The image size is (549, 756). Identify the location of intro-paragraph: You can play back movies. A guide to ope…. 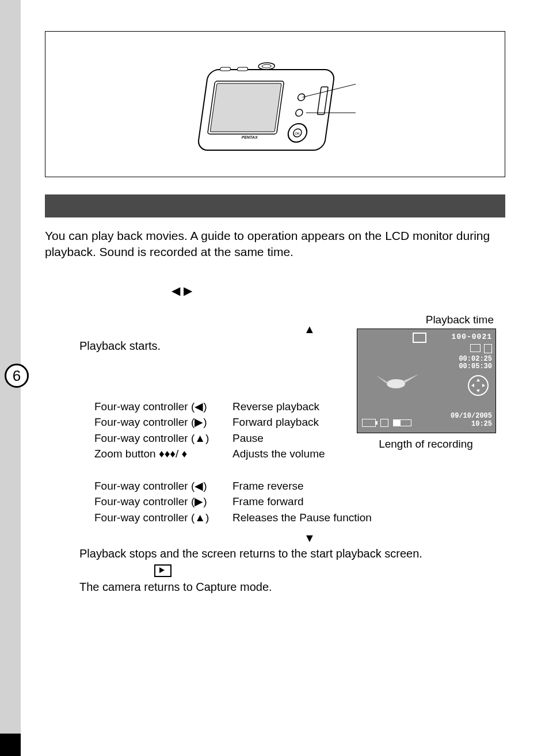
(275, 244).